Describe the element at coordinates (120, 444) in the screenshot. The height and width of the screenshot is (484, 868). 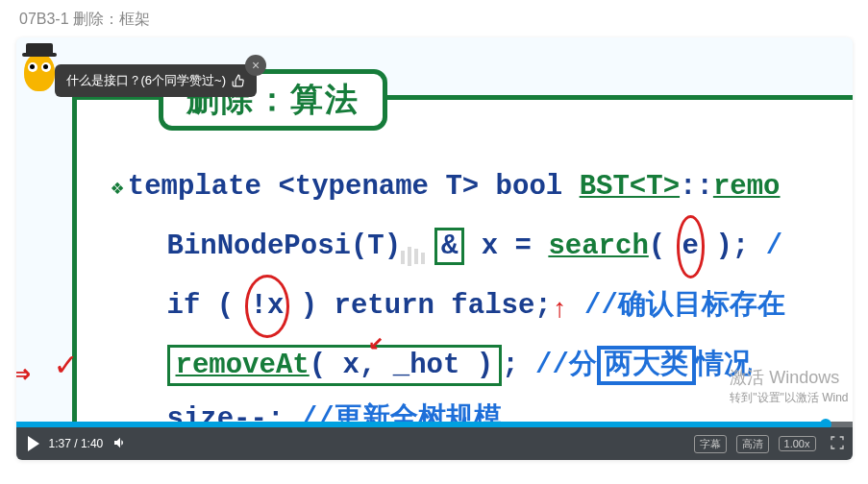
I see `volume-icon` at that location.